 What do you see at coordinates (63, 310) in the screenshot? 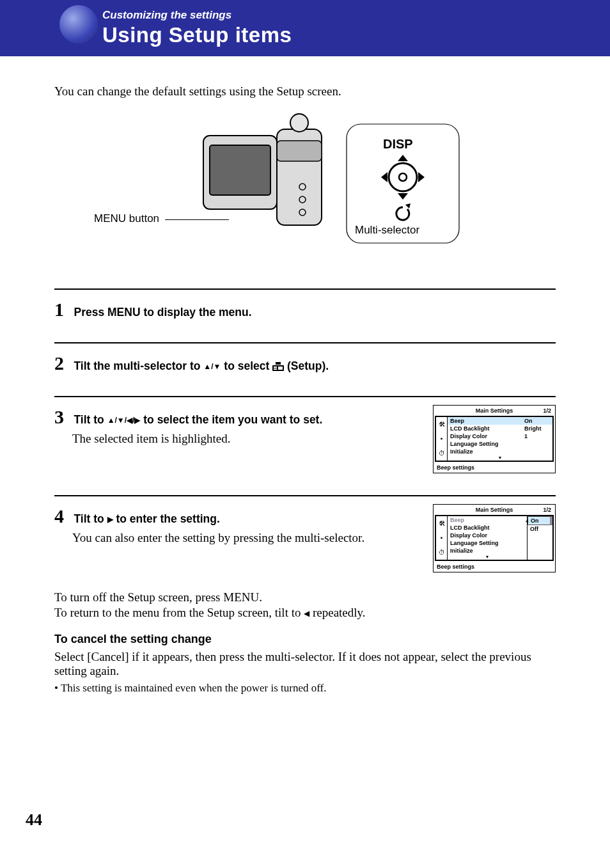
I see `step-number: 1` at bounding box center [63, 310].